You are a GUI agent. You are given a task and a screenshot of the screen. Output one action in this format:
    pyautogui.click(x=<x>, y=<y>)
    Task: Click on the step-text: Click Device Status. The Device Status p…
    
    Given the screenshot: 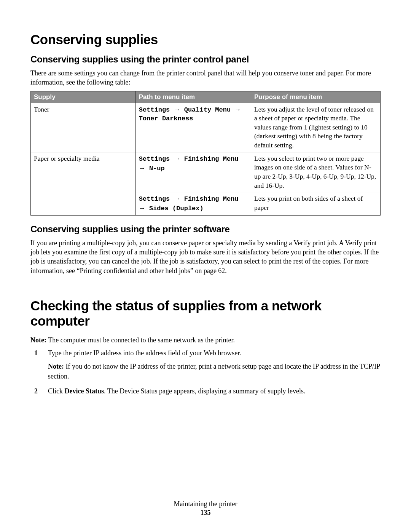 What is the action you would take?
    pyautogui.click(x=177, y=391)
    